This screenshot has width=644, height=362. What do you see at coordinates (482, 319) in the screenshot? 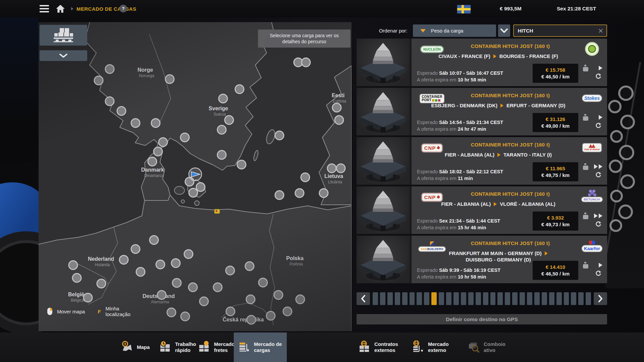
I see `set-gps-destination-button: Definir como destino no GPS` at bounding box center [482, 319].